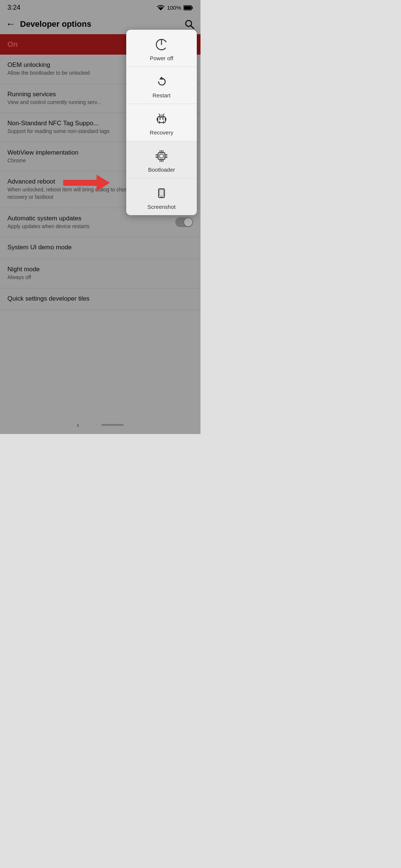 This screenshot has width=401, height=868. I want to click on screenshot-button: Screenshot, so click(162, 197).